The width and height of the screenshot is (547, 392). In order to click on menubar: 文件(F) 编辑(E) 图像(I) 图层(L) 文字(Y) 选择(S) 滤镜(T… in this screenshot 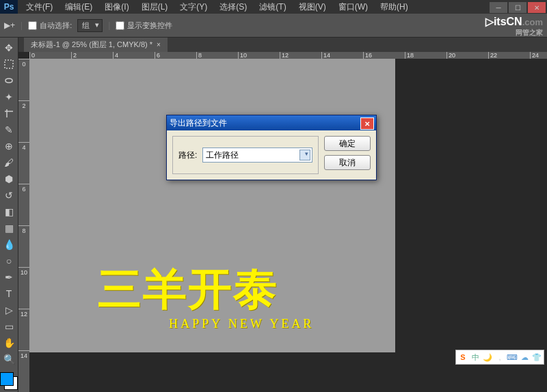, I will do `click(216, 7)`.